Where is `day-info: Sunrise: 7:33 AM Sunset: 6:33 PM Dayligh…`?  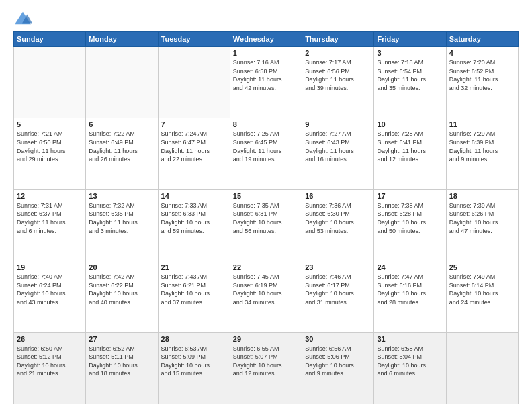
day-info: Sunrise: 7:33 AM Sunset: 6:33 PM Dayligh… is located at coordinates (194, 218).